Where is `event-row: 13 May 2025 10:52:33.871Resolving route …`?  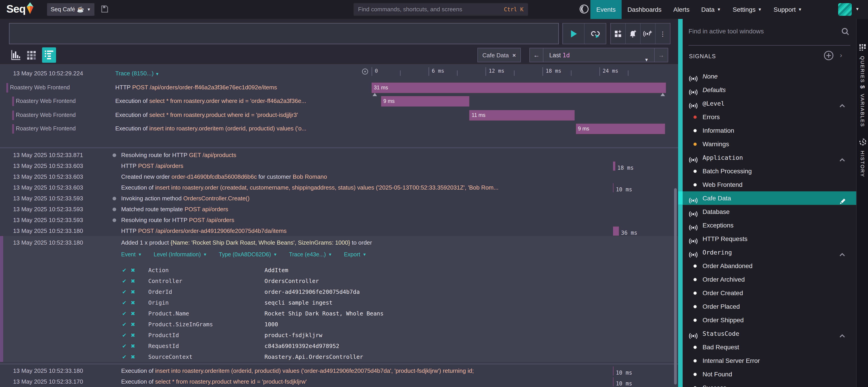
event-row: 13 May 2025 10:52:33.871Resolving route … is located at coordinates (339, 155).